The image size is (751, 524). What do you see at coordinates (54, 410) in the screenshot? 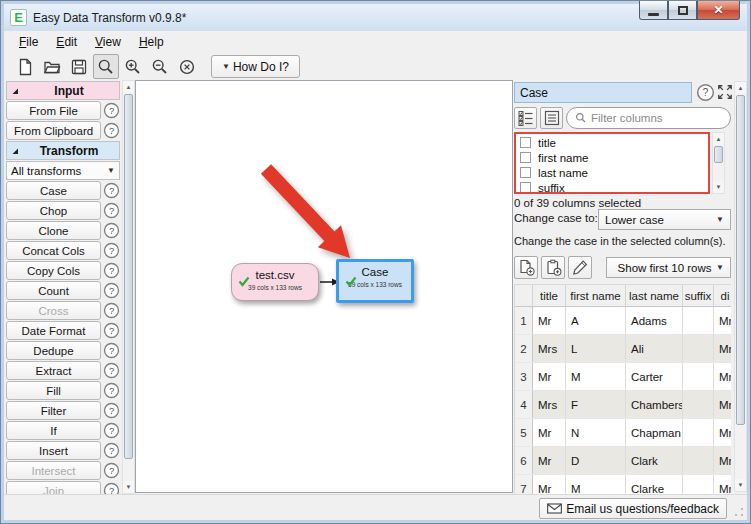
I see `sidebar-item-button: Filter` at bounding box center [54, 410].